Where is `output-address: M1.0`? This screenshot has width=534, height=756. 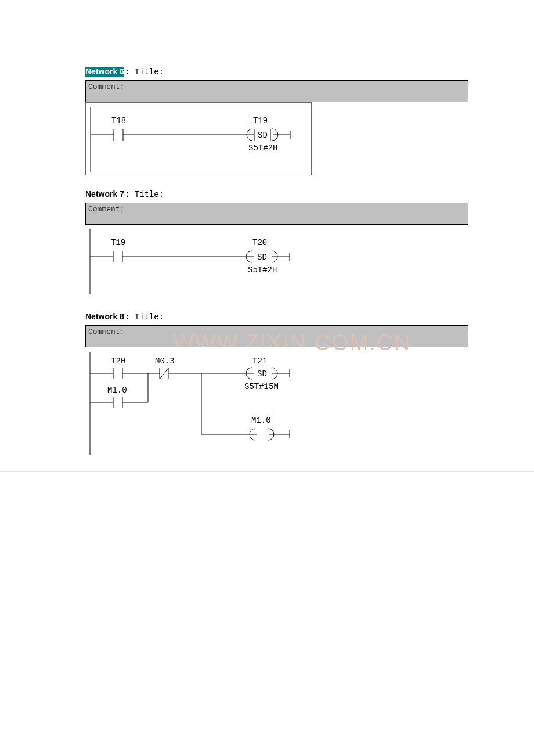 output-address: M1.0 is located at coordinates (261, 420).